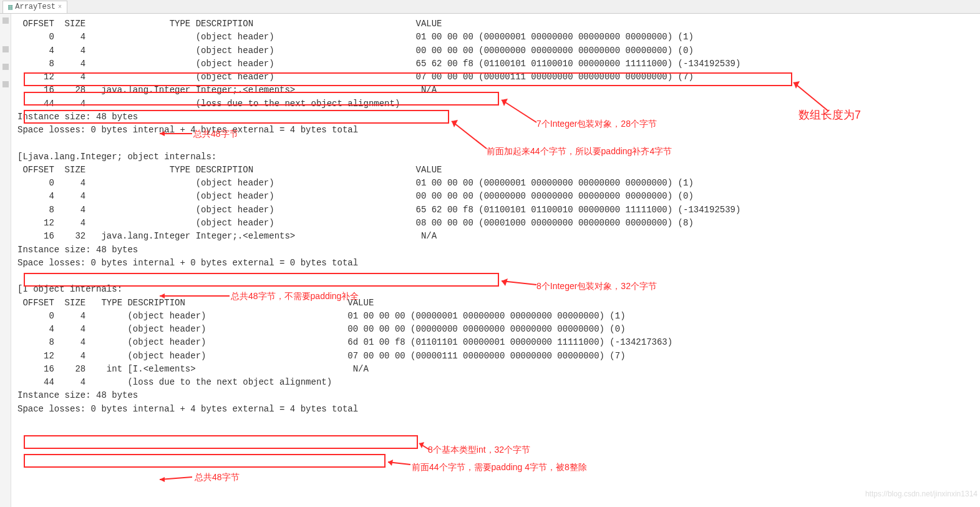 The width and height of the screenshot is (980, 507). What do you see at coordinates (60, 7) in the screenshot?
I see `close-icon: ×` at bounding box center [60, 7].